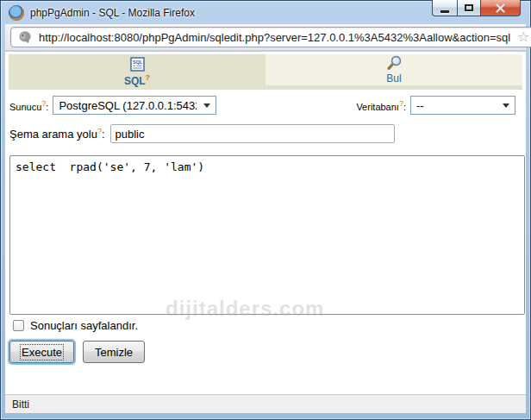 This screenshot has height=420, width=531. I want to click on tab-bar: SQL SQL? Bul, so click(266, 72).